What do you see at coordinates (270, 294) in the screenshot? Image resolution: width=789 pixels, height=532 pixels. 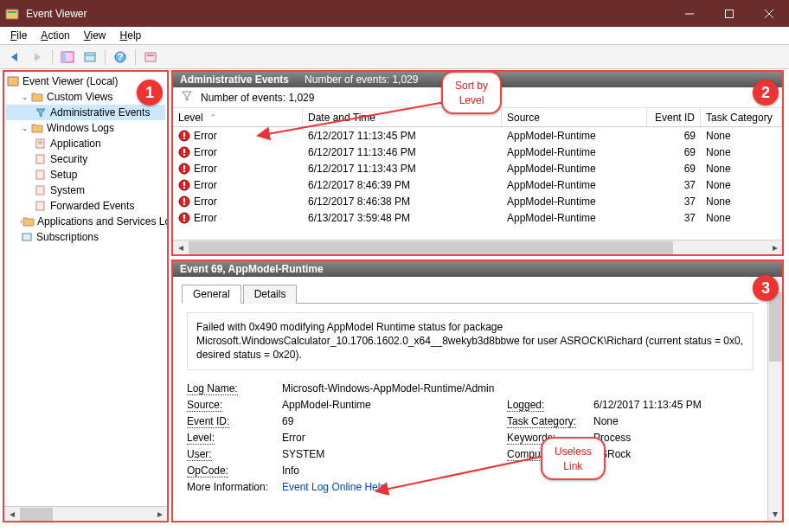 I see `tab-details: Details` at bounding box center [270, 294].